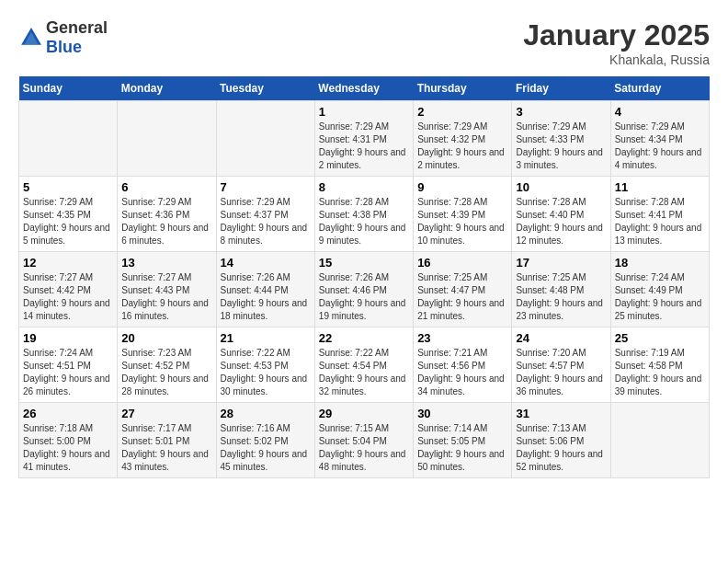  Describe the element at coordinates (660, 222) in the screenshot. I see `cell-info: Sunrise: 7:28 AM Sunset: 4:41 PM Dayligh…` at that location.